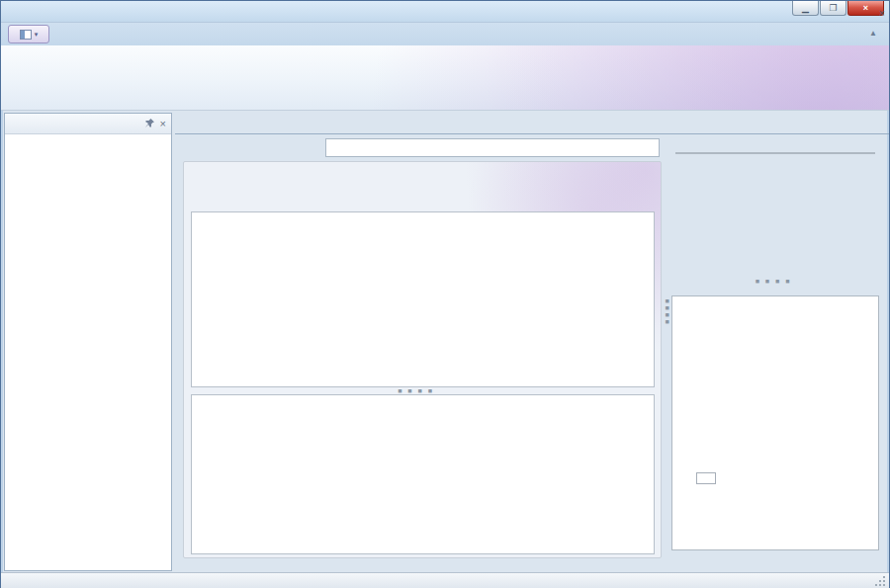 This screenshot has height=588, width=890. What do you see at coordinates (706, 478) in the screenshot?
I see `pie-legend` at bounding box center [706, 478].